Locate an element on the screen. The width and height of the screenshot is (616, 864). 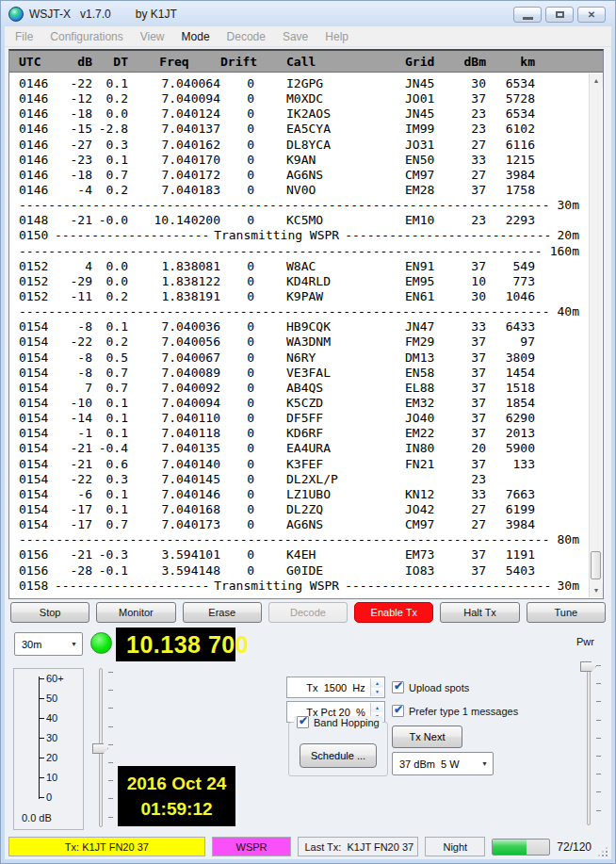
decode-row: 0154-21-0.47.0401350EA4URAIN80205900 is located at coordinates (303, 448).